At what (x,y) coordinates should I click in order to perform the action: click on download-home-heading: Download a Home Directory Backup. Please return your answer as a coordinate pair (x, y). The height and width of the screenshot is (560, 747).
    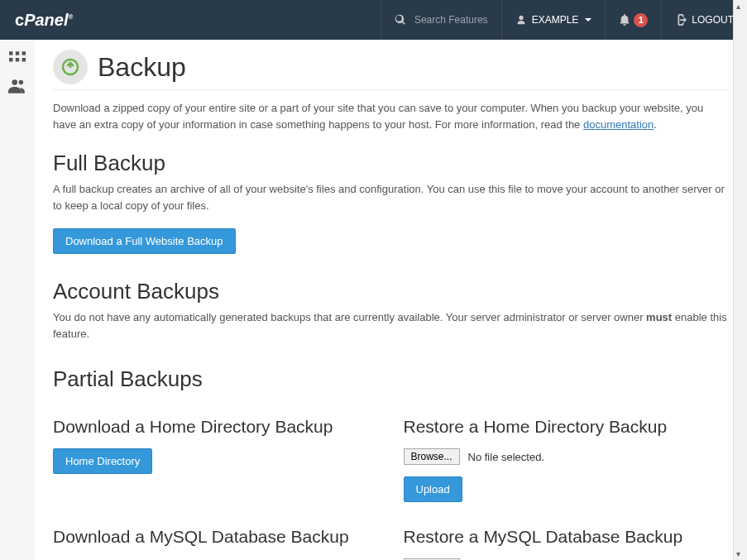
    Looking at the image, I should click on (216, 427).